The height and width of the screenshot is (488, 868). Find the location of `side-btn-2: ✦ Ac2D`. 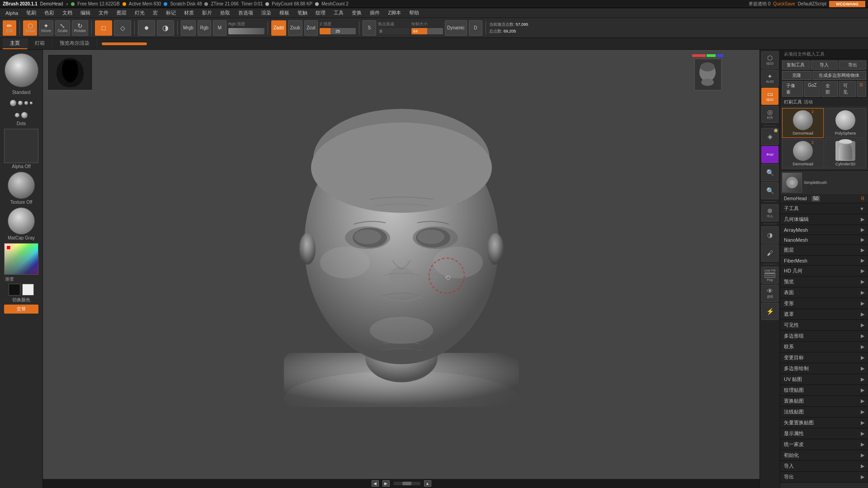

side-btn-2: ✦ Ac2D is located at coordinates (770, 78).